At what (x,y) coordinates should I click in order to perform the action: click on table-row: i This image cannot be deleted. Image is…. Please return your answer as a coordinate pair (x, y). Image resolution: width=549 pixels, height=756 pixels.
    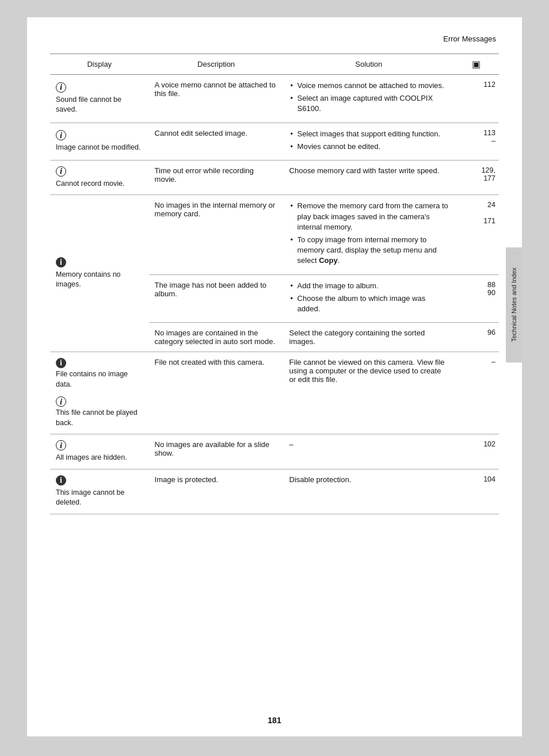
    Looking at the image, I should click on (274, 491).